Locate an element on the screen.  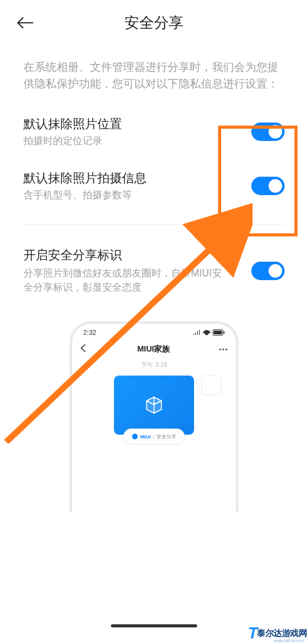
home-indicator is located at coordinates (154, 626).